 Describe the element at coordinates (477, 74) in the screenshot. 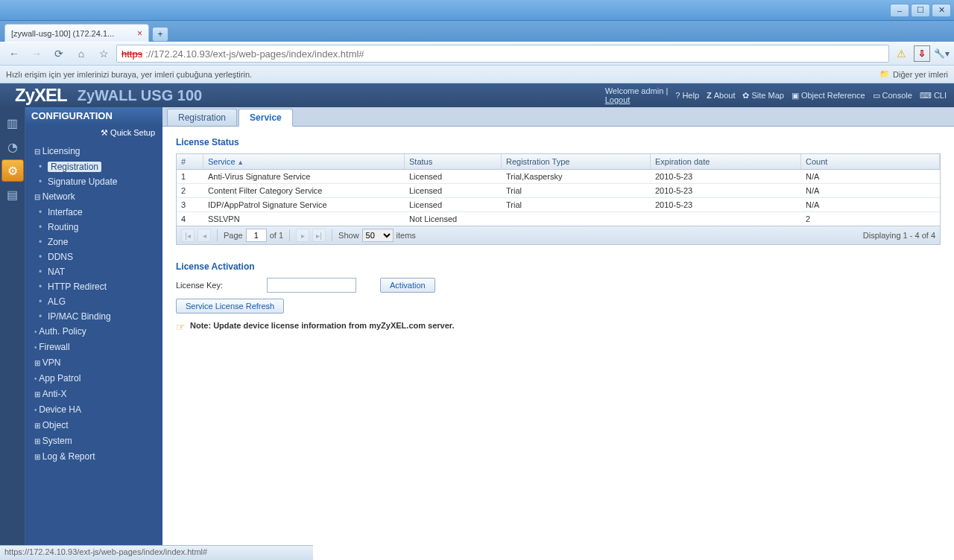

I see `bookmark-bar: Hızlı erişim için yer imlerinizi buraya,…` at that location.